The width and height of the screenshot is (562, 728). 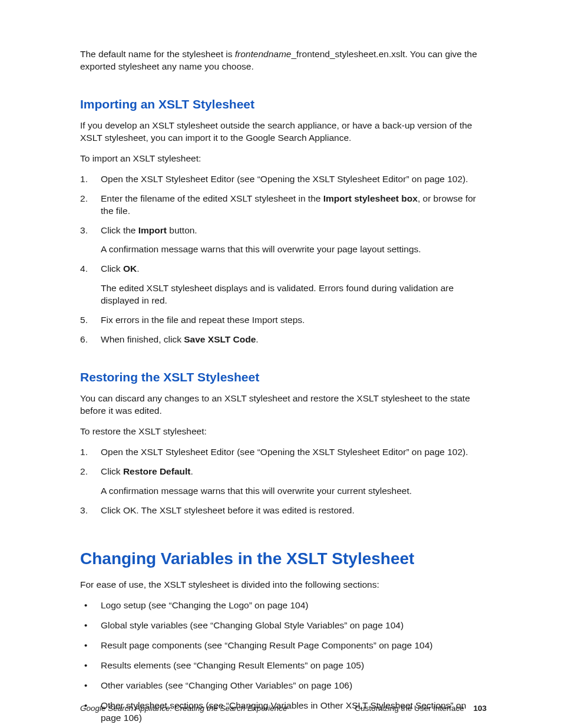 I want to click on text-bold: Import, so click(x=153, y=230).